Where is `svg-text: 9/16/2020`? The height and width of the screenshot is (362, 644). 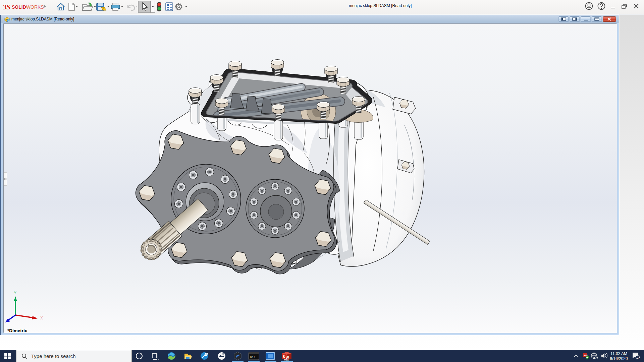
svg-text: 9/16/2020 is located at coordinates (619, 359).